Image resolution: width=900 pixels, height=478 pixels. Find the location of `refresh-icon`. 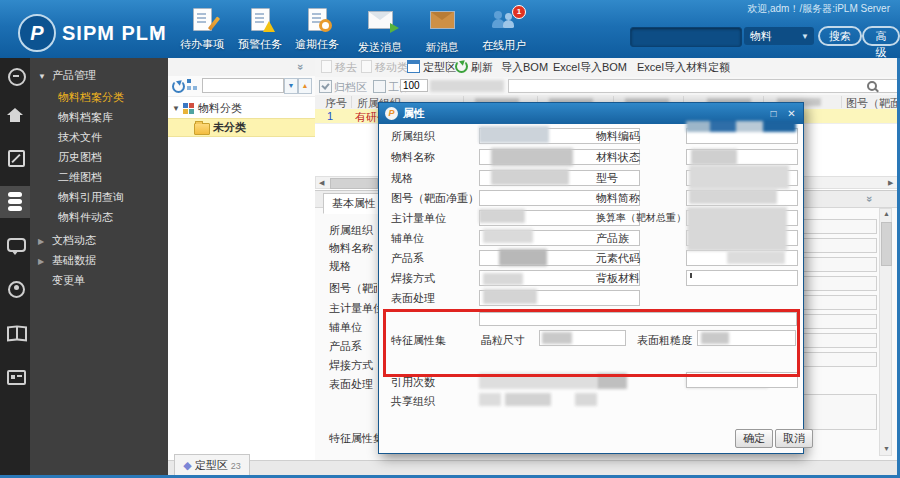

refresh-icon is located at coordinates (462, 66).